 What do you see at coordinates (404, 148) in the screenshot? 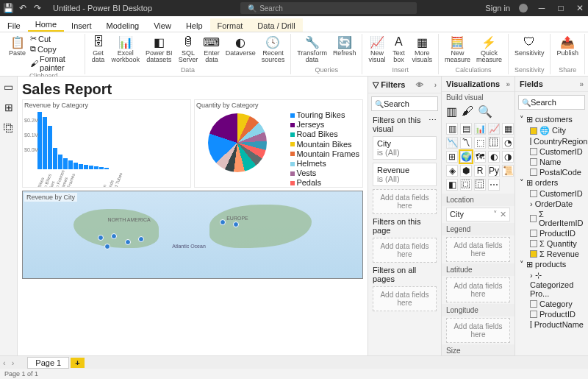
I see `filter-card-city: Cityis (All)` at bounding box center [404, 148].